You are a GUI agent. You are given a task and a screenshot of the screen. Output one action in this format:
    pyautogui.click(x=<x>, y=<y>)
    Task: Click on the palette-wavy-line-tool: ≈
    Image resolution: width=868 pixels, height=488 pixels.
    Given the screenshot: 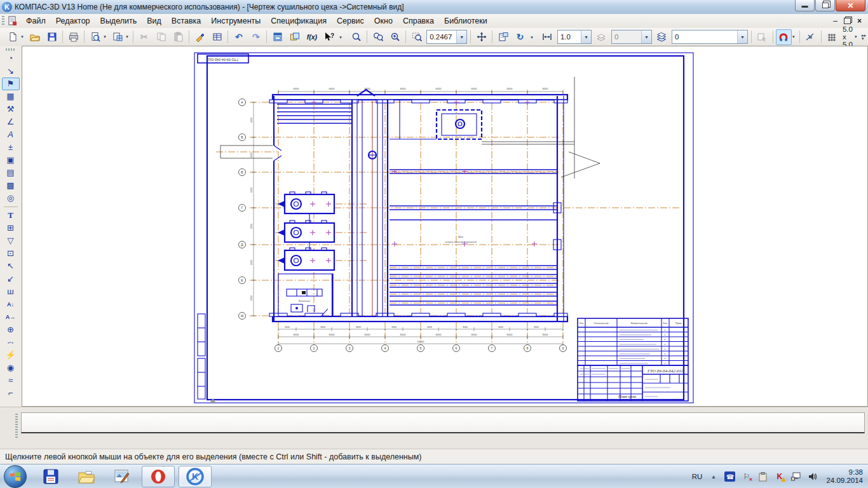 What is the action you would take?
    pyautogui.click(x=11, y=381)
    